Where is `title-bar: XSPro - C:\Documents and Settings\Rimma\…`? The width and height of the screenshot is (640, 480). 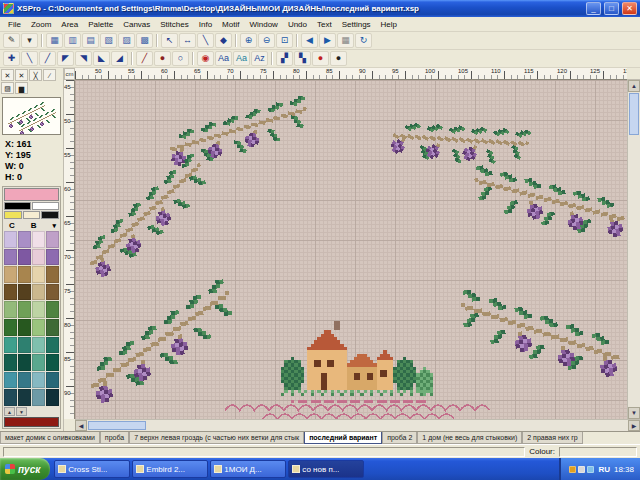
title-bar: XSPro - C:\Documents and Settings\Rimma\… is located at coordinates (320, 8).